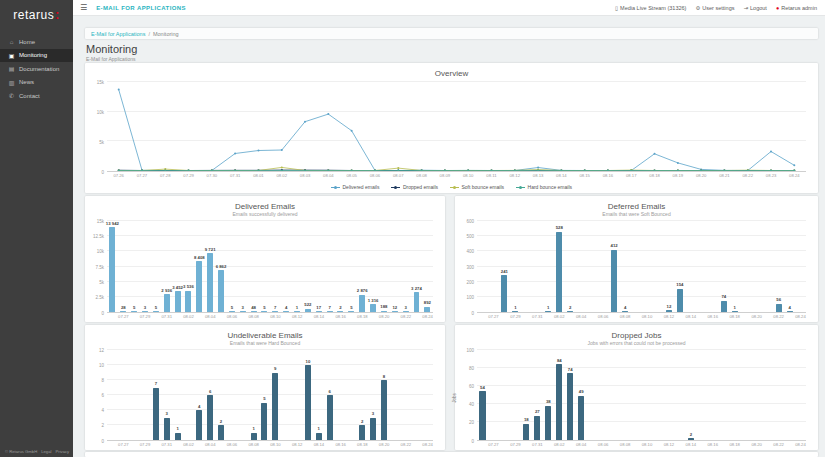 The width and height of the screenshot is (825, 457). What do you see at coordinates (560, 228) in the screenshot?
I see `bar-value-label: 528` at bounding box center [560, 228].